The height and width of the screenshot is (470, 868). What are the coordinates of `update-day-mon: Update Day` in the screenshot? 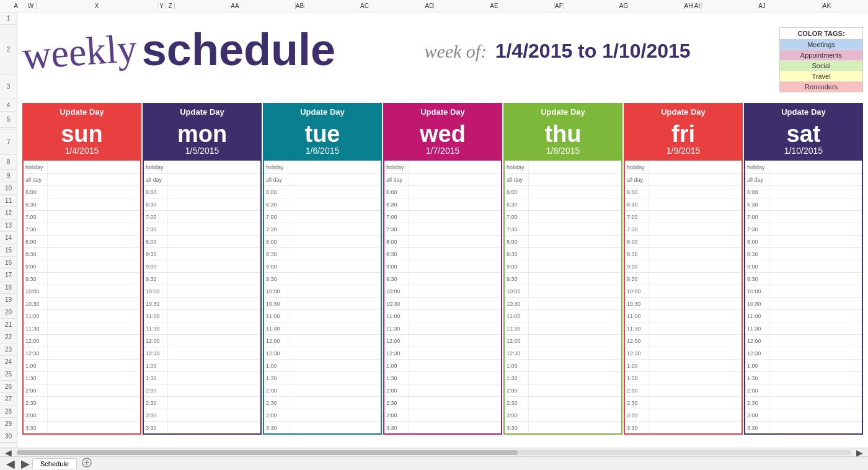 It's located at (202, 112).